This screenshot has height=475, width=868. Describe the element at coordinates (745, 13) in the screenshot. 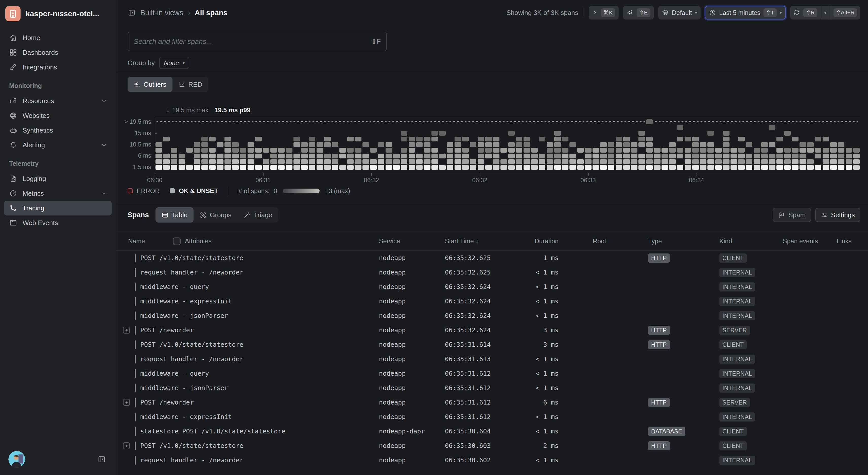

I see `time-range-button: Last 5 minutes ⇧T ▾` at that location.